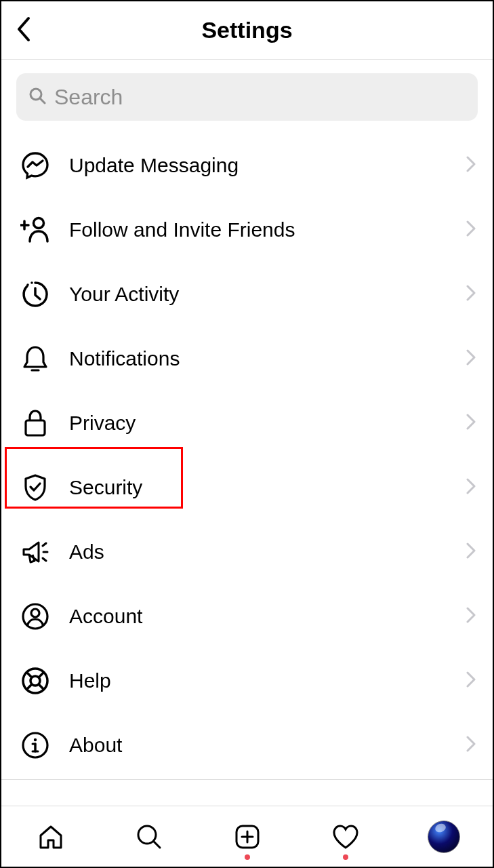 The height and width of the screenshot is (868, 494). Describe the element at coordinates (247, 780) in the screenshot. I see `divider` at that location.